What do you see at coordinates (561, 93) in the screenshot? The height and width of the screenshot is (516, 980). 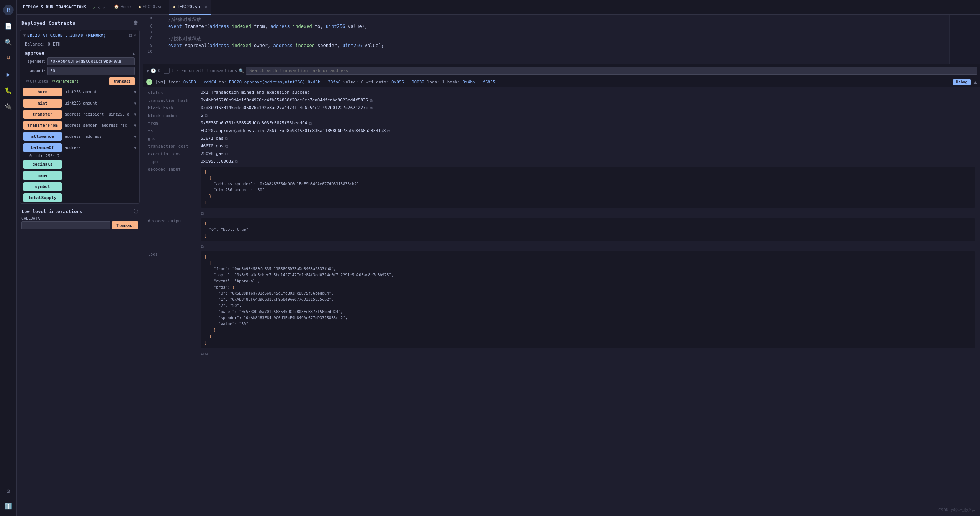 I see `status-row: status 0x1 Transaction mined and executi…` at bounding box center [561, 93].